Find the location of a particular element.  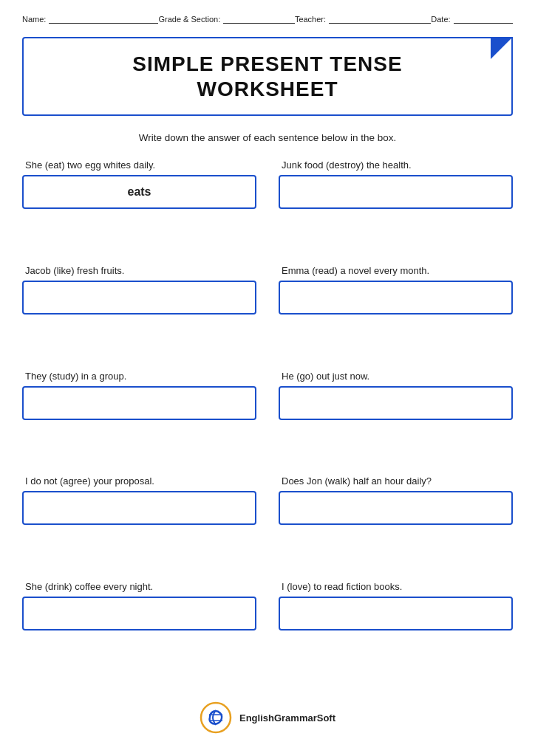

title-text: SIMPLE PRESENT TENSE WORKSHEET is located at coordinates (268, 77).